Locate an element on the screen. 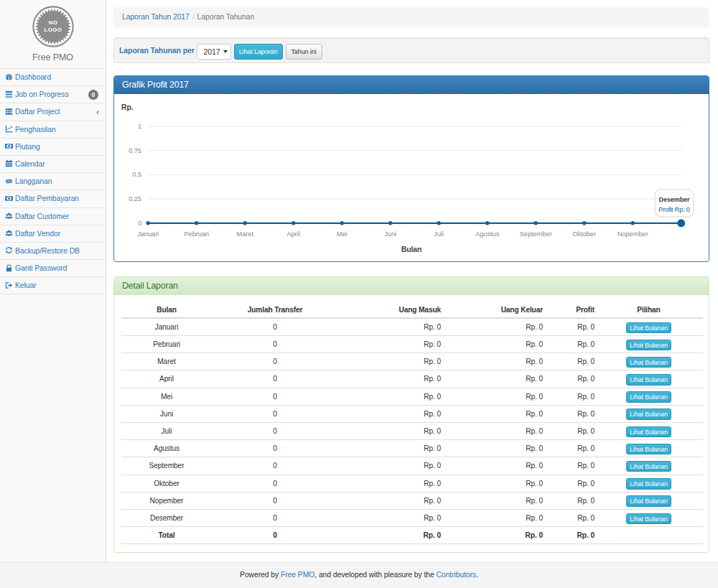 This screenshot has width=718, height=588. svg-text: Bulan is located at coordinates (412, 249).